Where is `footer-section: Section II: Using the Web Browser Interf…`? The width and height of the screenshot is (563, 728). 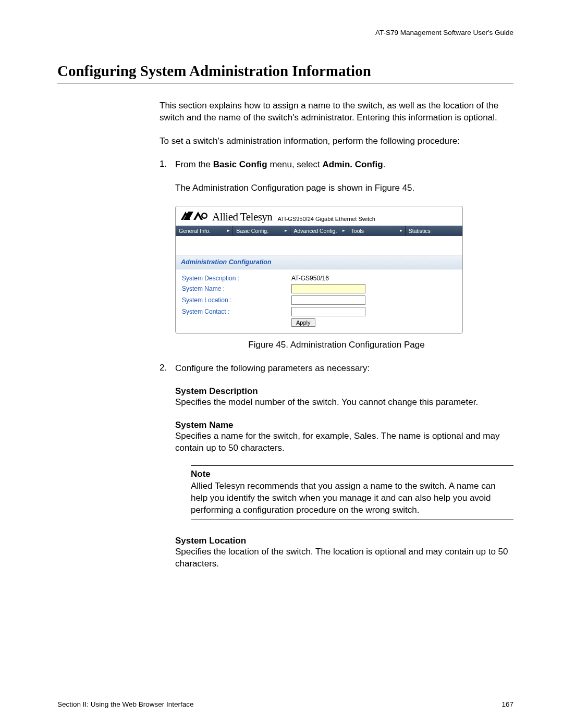
footer-section: Section II: Using the Web Browser Interf… is located at coordinates (126, 705).